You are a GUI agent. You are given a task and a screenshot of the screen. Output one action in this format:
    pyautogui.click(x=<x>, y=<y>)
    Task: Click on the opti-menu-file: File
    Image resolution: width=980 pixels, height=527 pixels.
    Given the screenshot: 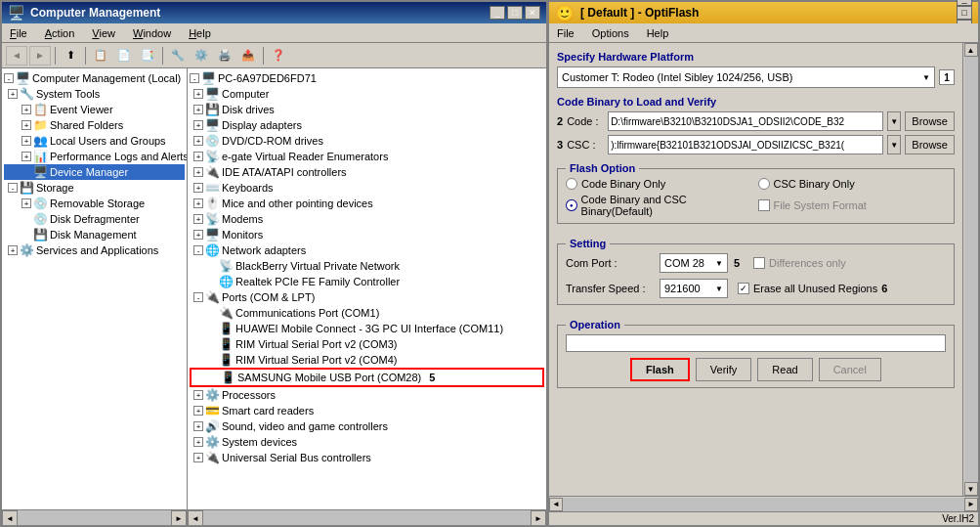 What is the action you would take?
    pyautogui.click(x=566, y=33)
    